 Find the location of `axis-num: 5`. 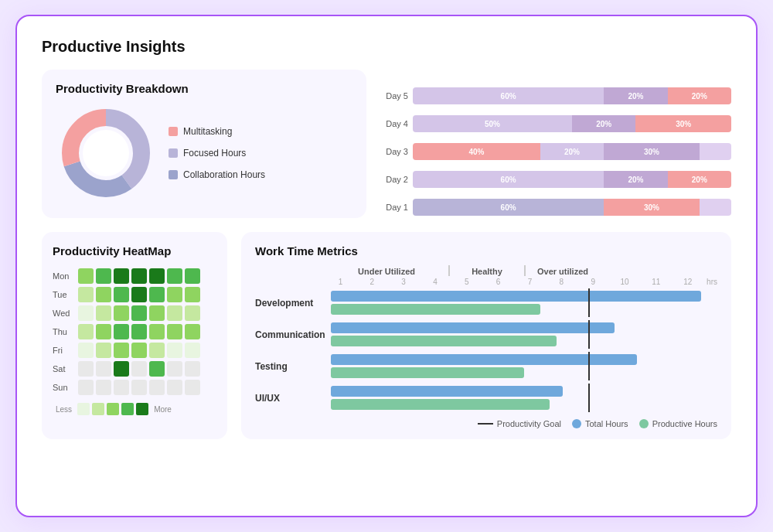

axis-num: 5 is located at coordinates (467, 281).